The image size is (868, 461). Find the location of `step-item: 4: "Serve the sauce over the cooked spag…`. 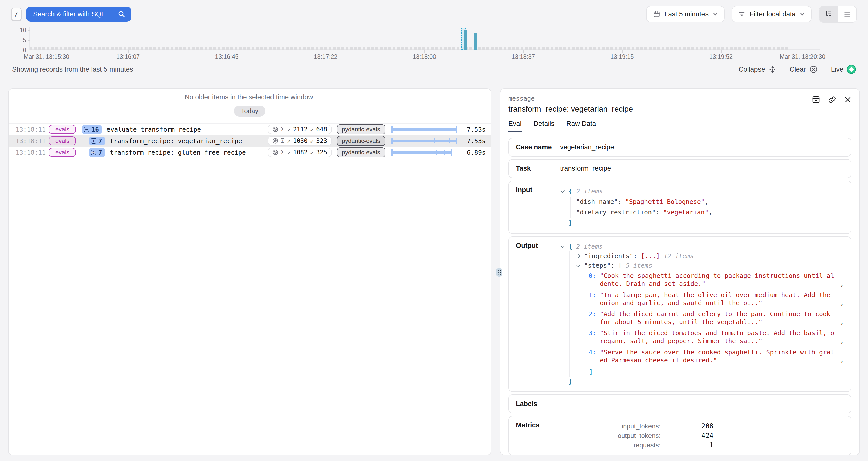

step-item: 4: "Serve the sauce over the cooked spag… is located at coordinates (715, 356).